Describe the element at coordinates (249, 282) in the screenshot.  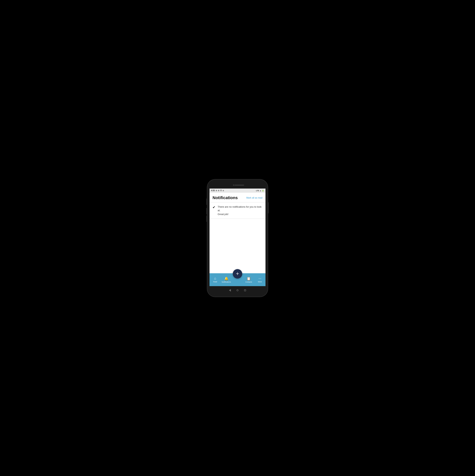
I see `nav-contacts-label: Contacts` at that location.